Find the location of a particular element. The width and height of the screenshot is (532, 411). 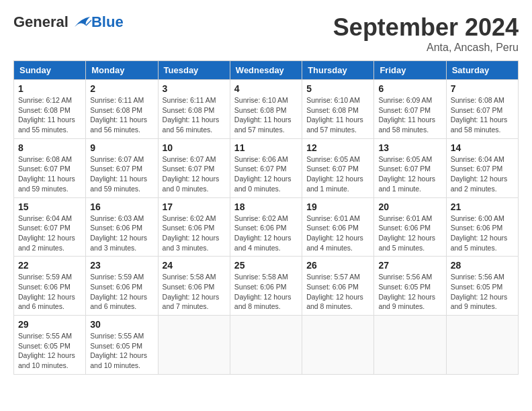

table-row: 1Sunrise: 6:12 AMSunset: 6:08 PMDaylight… is located at coordinates (50, 109).